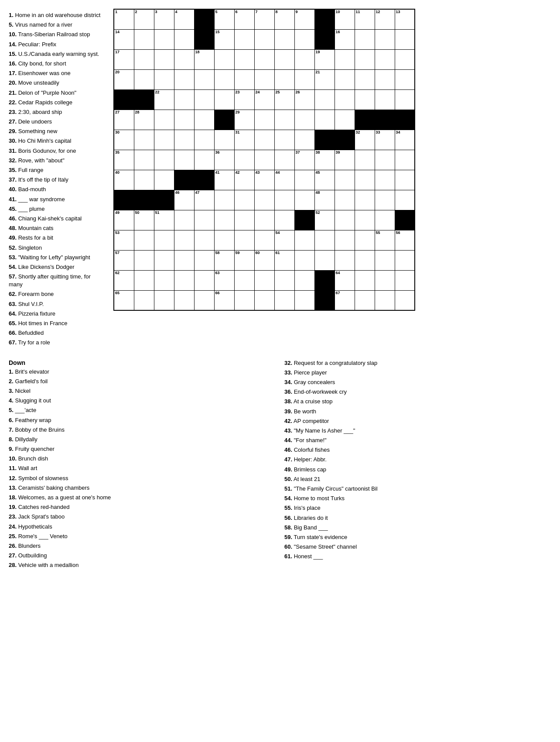 The image size is (560, 742). Describe the element at coordinates (324, 59) in the screenshot. I see `cell-2-10: 19` at that location.